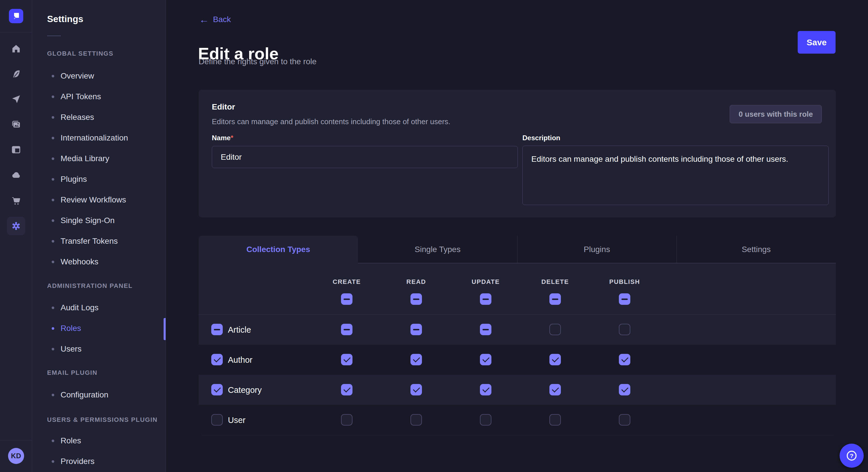 The image size is (868, 472). Describe the element at coordinates (99, 262) in the screenshot. I see `sidebar-item-webhooks: Webhooks` at that location.